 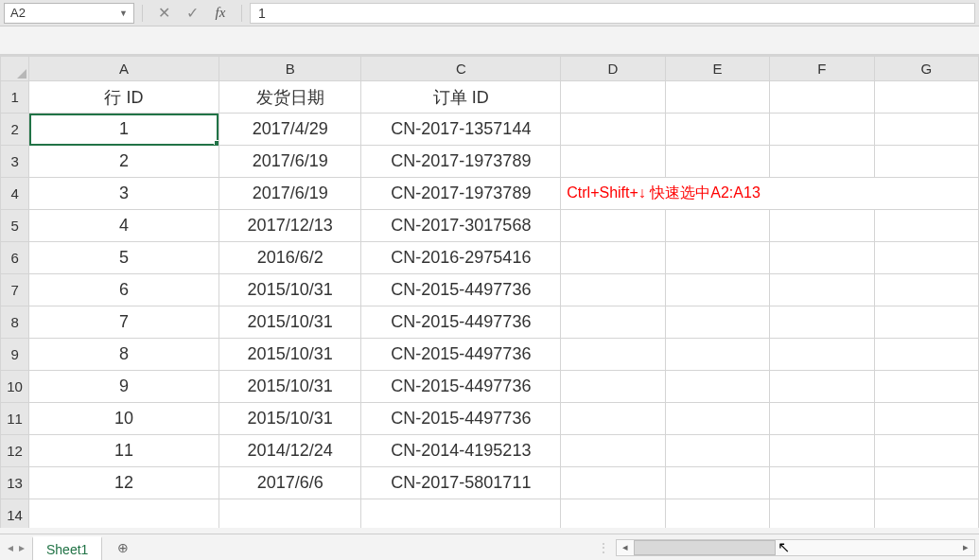 I want to click on row-header: 13, so click(x=15, y=483).